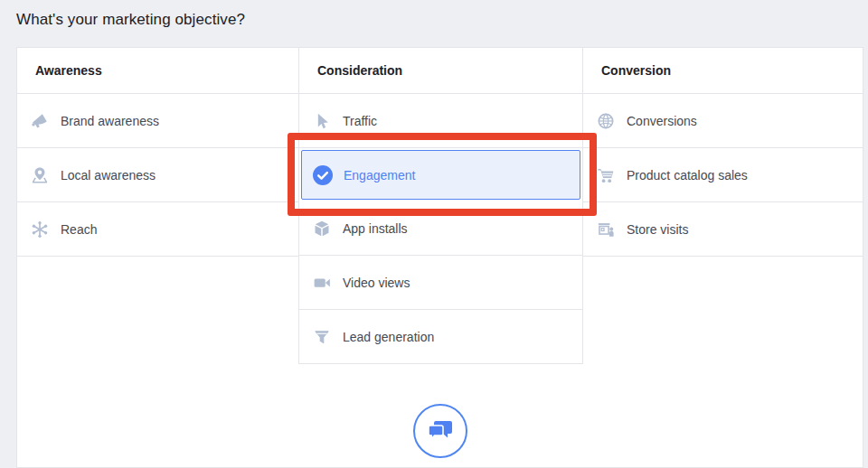 The width and height of the screenshot is (868, 468). I want to click on page-title: What's your marketing objective?, so click(130, 20).